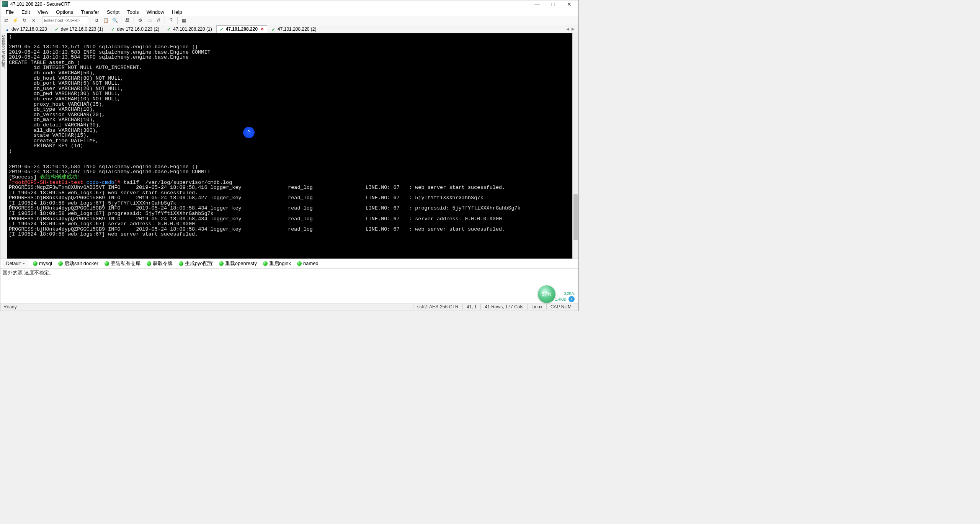  What do you see at coordinates (10, 12) in the screenshot?
I see `menu-file: File` at bounding box center [10, 12].